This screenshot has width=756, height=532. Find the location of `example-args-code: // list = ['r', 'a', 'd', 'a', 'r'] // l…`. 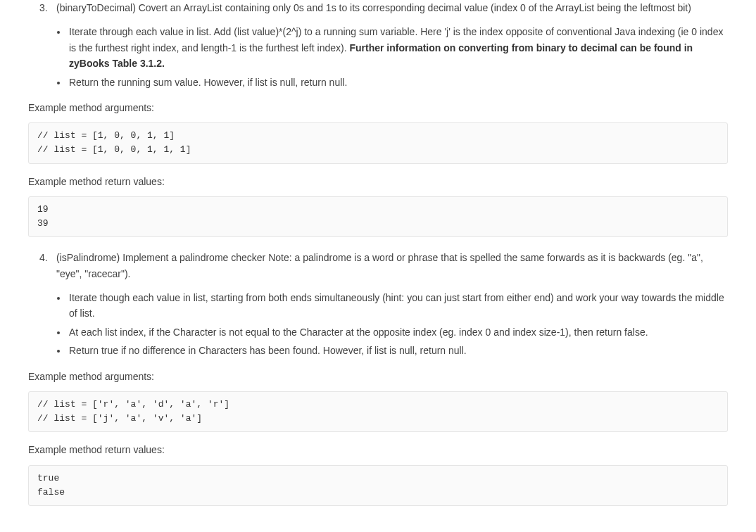

example-args-code: // list = ['r', 'a', 'd', 'a', 'r'] // l… is located at coordinates (378, 412).